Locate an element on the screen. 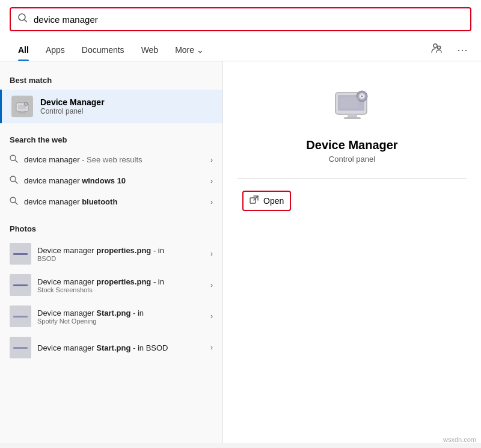  photo-subtitle-1: Stock Screenshots is located at coordinates (121, 290).